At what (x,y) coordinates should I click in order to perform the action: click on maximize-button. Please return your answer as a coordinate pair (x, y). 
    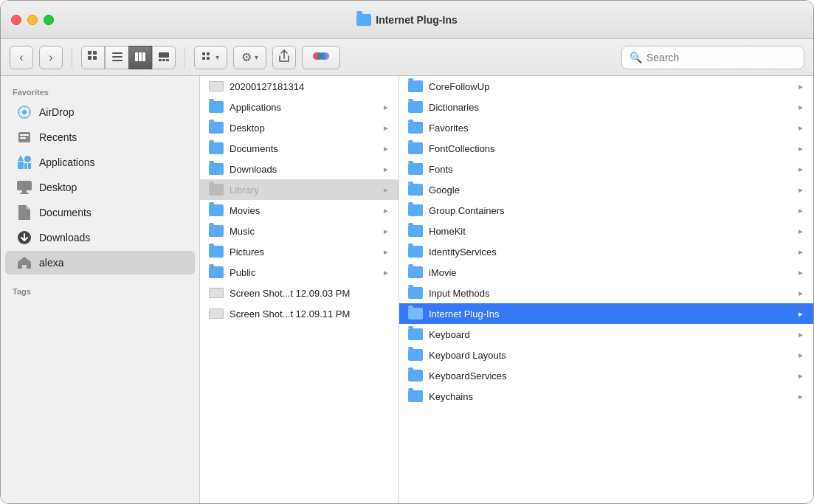
    Looking at the image, I should click on (49, 20).